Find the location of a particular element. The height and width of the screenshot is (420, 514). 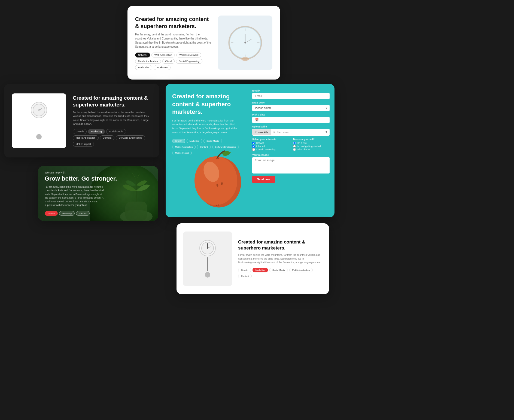

card5-title: Created for amazing content & superhero … is located at coordinates (280, 245).